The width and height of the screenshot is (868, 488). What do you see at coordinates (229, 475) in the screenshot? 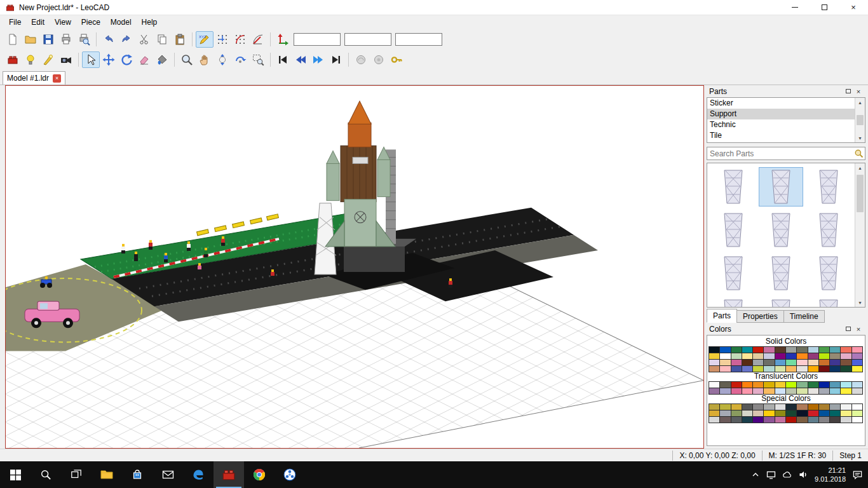
I see `leocad-taskbar-button` at bounding box center [229, 475].